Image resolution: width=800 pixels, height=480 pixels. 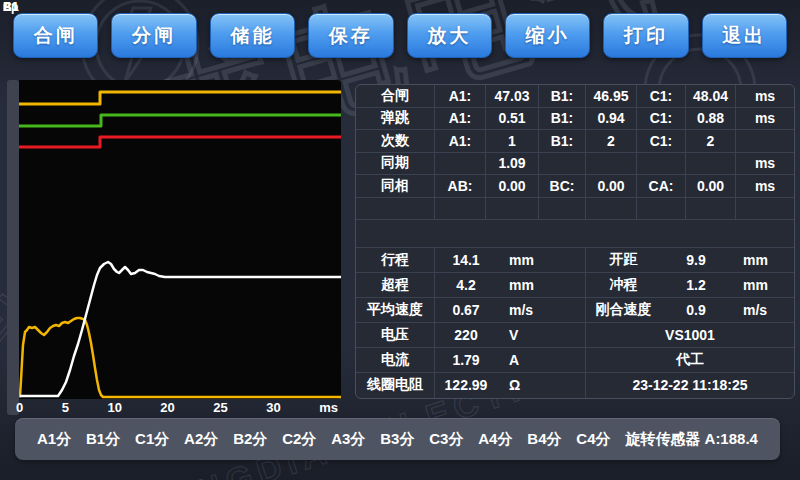 What do you see at coordinates (396, 386) in the screenshot?
I see `electric-row-cell: 线圈电阻` at bounding box center [396, 386].